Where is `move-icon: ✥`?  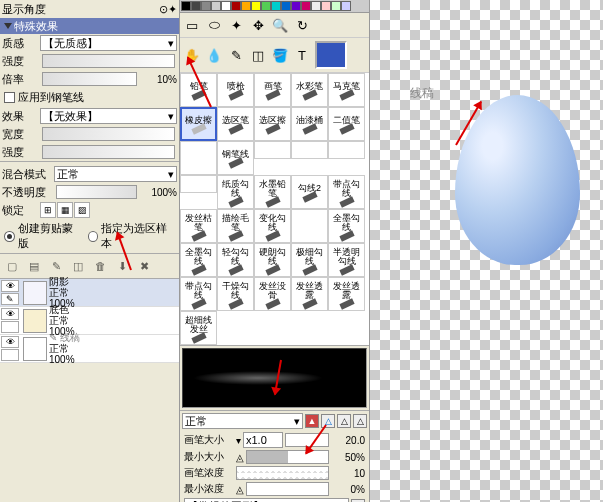
move-icon: ✥ is located at coordinates (258, 25).